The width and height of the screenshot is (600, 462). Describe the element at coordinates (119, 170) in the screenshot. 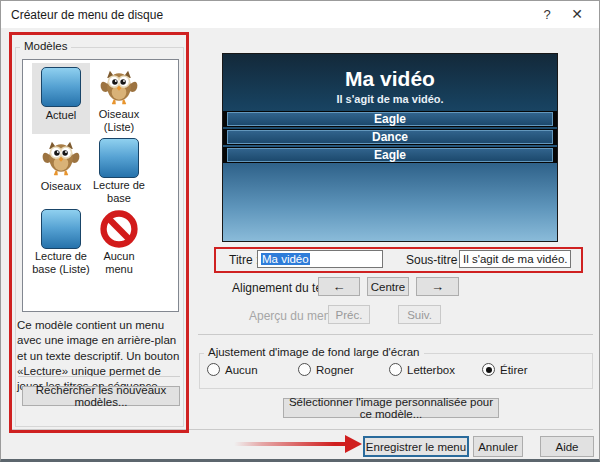

I see `template-item-lecture-de-base: Lecture de base` at that location.